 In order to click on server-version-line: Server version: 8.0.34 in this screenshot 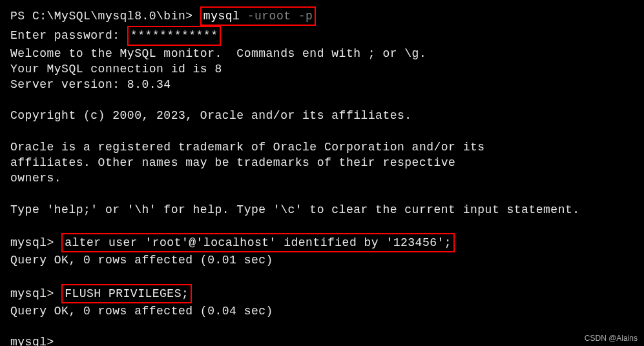, I will do `click(322, 85)`.